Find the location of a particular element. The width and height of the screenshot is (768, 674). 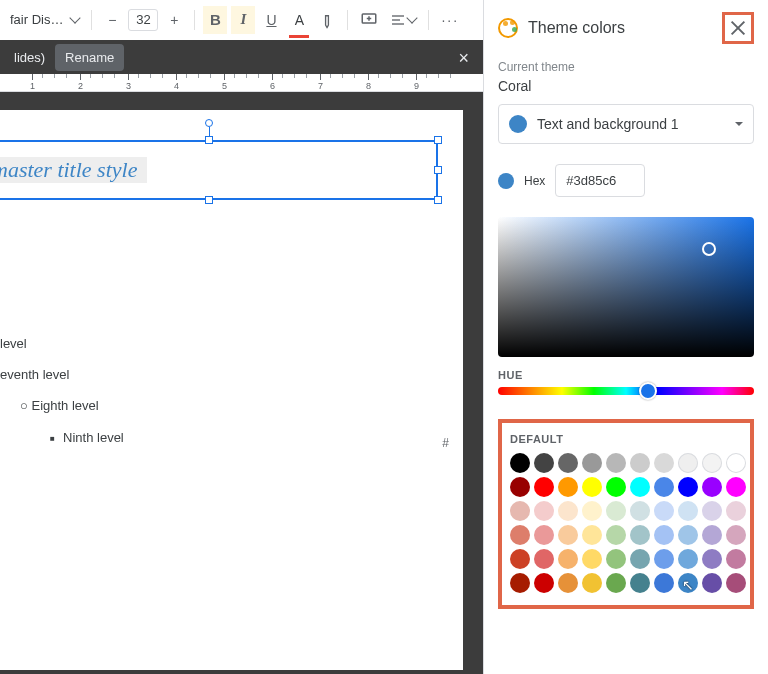

body-placeholder: level eventh level Eighth level Ninth le… is located at coordinates (62, 390).